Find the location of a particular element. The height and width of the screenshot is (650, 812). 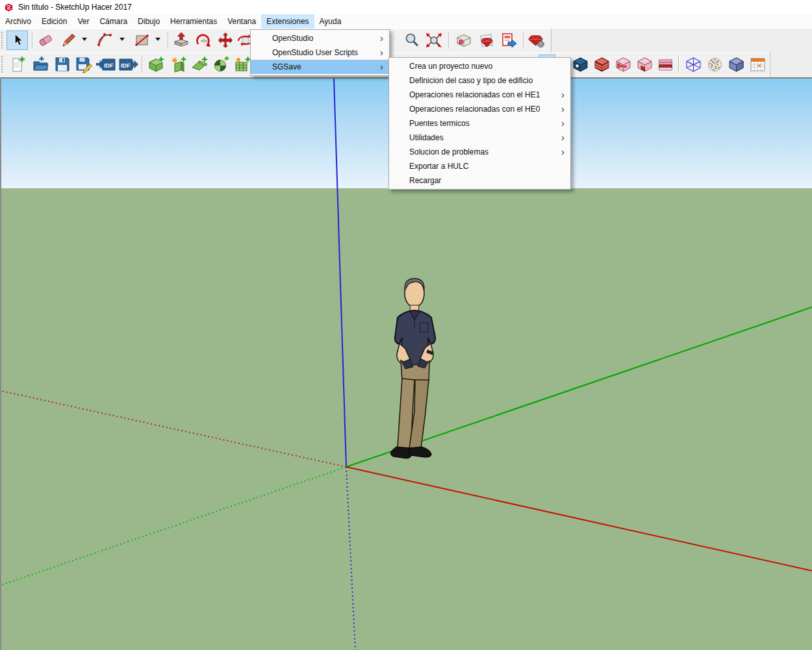

layer-stack-icon is located at coordinates (665, 65).